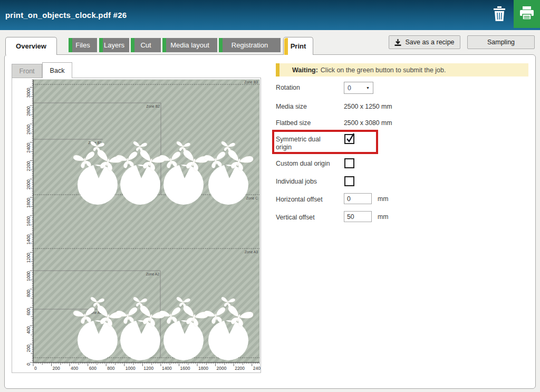 This screenshot has height=392, width=540. Describe the element at coordinates (28, 93) in the screenshot. I see `svg-text: 3000` at that location.